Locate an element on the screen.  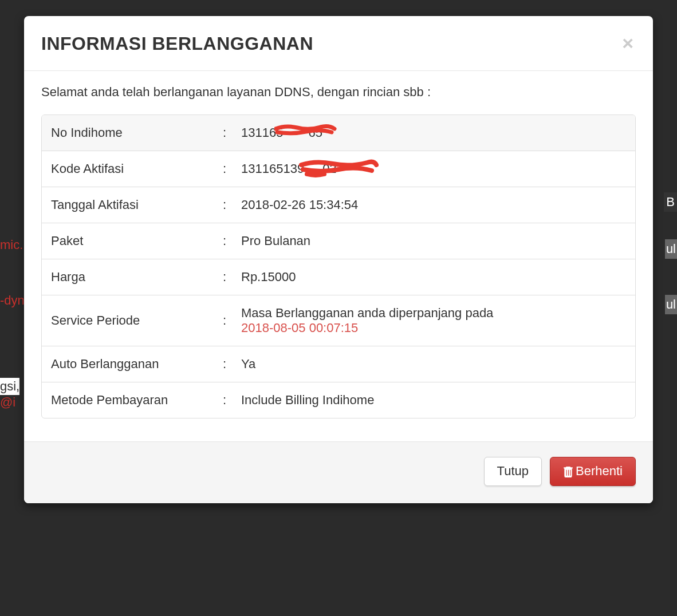
bg-text: @i is located at coordinates (8, 402).